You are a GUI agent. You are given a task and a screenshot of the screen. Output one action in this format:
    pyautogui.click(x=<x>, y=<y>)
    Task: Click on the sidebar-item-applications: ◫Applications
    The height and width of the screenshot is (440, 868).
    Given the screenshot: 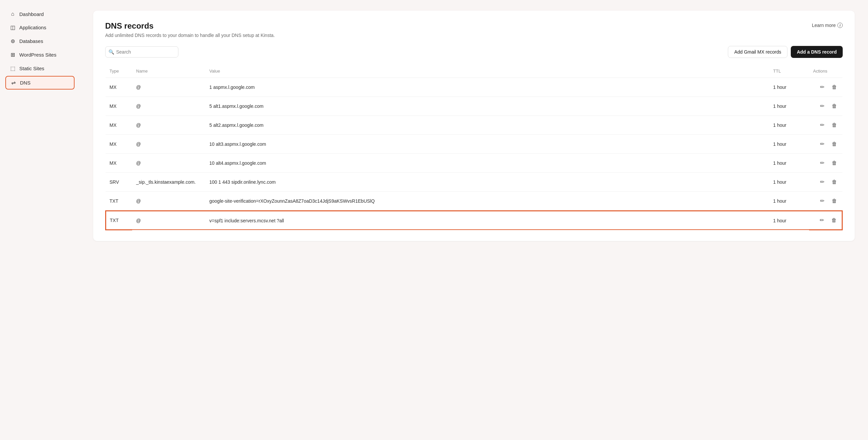 What is the action you would take?
    pyautogui.click(x=40, y=28)
    